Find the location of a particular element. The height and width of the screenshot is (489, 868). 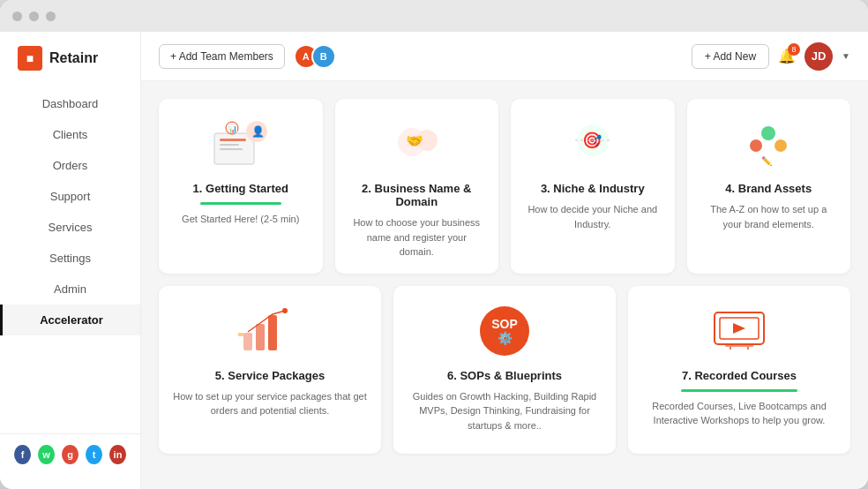

card-getting-started: 👤 📊 1. Getting Started Get Started Here!… is located at coordinates (241, 186).